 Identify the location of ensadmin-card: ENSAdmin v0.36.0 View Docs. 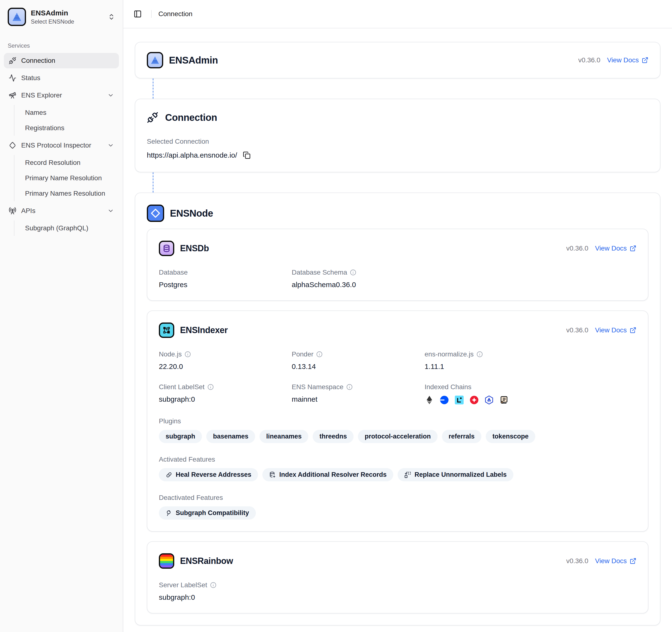
(398, 60).